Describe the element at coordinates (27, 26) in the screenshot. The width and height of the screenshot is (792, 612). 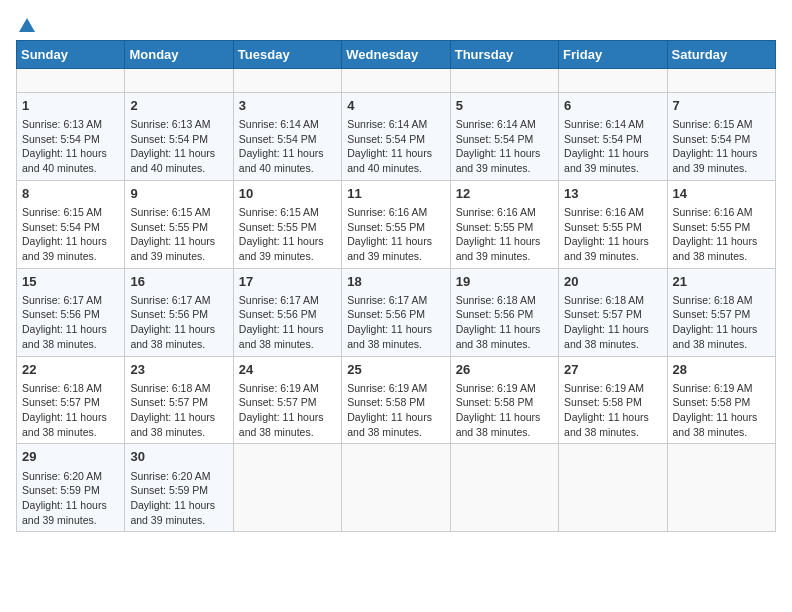
I see `logo-icon` at that location.